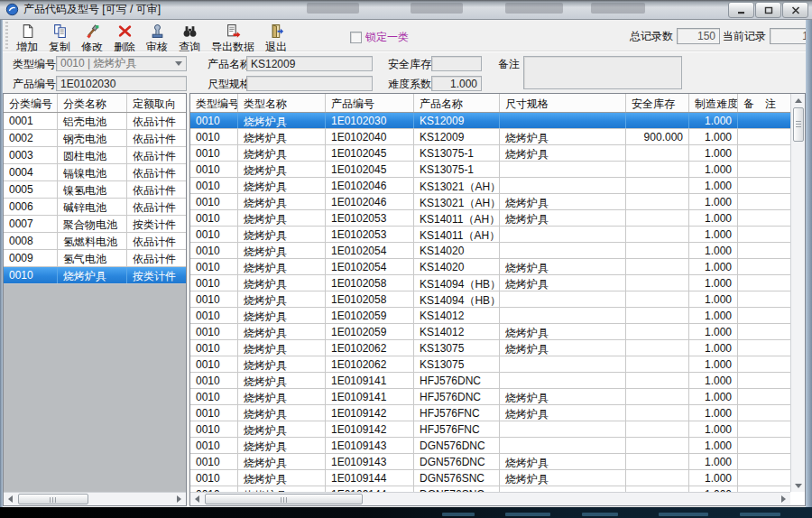  I want to click on product-row: 0010 烧烤炉具 1E0102062 KS13075 烧烤炉具 1.000, so click(491, 348).